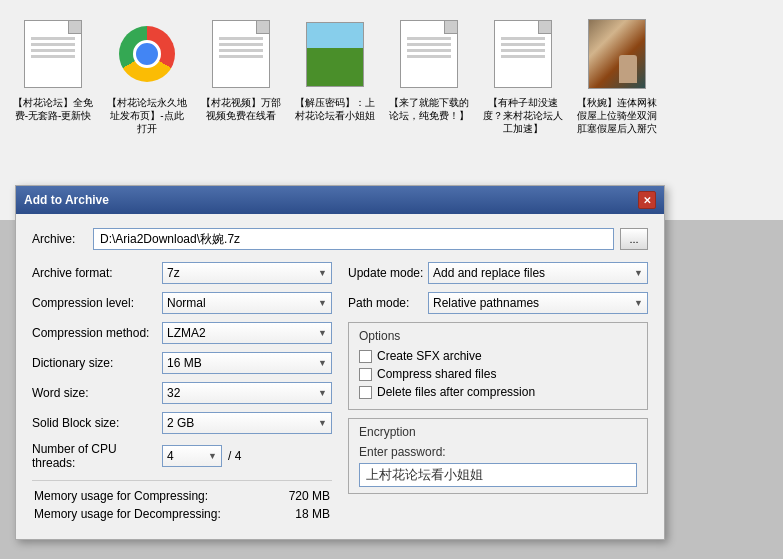 The width and height of the screenshot is (783, 559). I want to click on archive-format-label: Archive format:, so click(97, 273).